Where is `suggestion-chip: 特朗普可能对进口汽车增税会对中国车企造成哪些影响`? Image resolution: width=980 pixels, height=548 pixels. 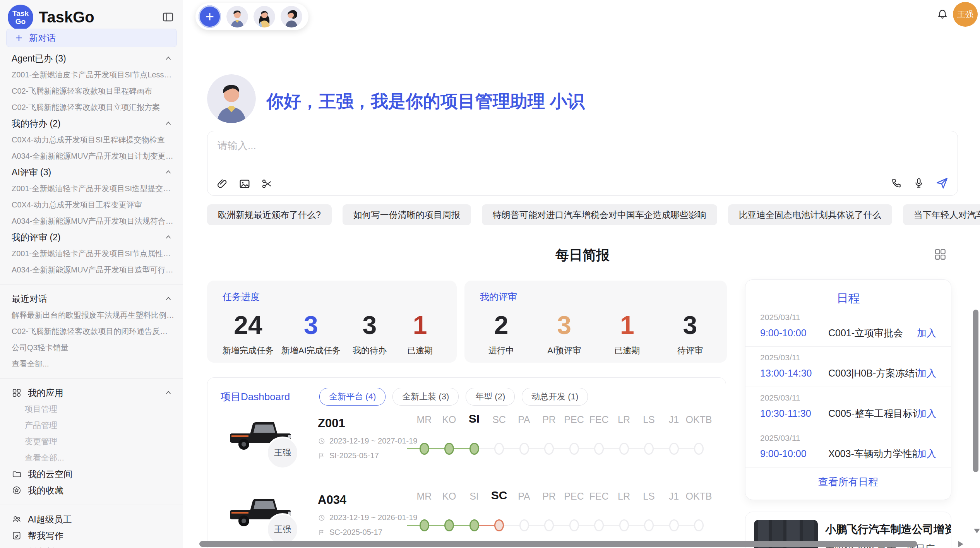 suggestion-chip: 特朗普可能对进口汽车增税会对中国车企造成哪些影响 is located at coordinates (600, 215).